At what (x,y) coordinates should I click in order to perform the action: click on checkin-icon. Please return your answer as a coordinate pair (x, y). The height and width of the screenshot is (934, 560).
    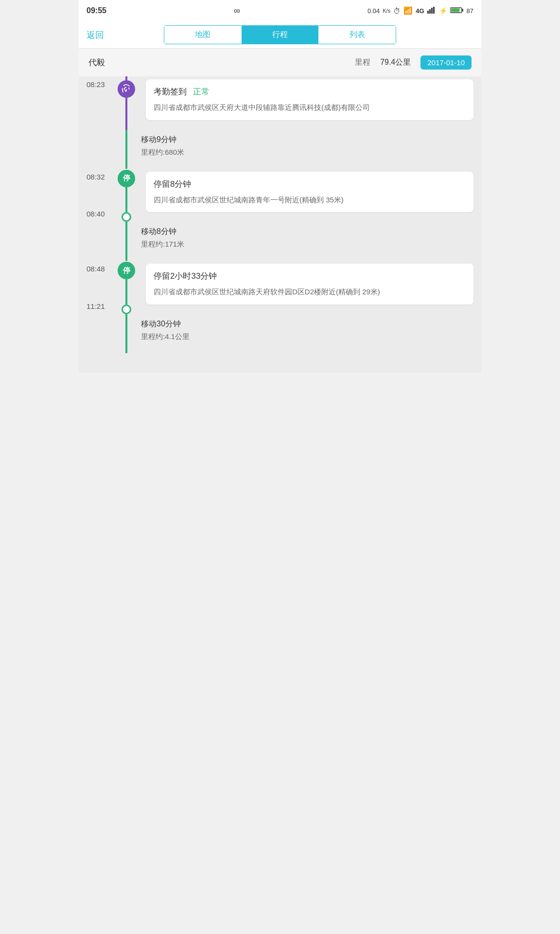
    Looking at the image, I should click on (126, 89).